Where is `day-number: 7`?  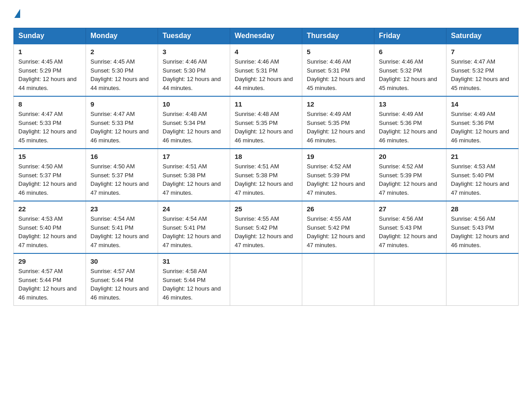 day-number: 7 is located at coordinates (482, 52).